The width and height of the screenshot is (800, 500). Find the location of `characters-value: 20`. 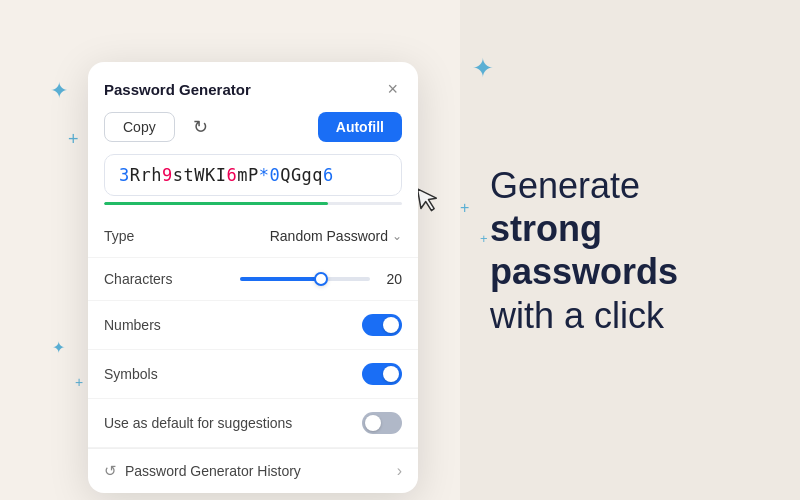

characters-value: 20 is located at coordinates (391, 279).